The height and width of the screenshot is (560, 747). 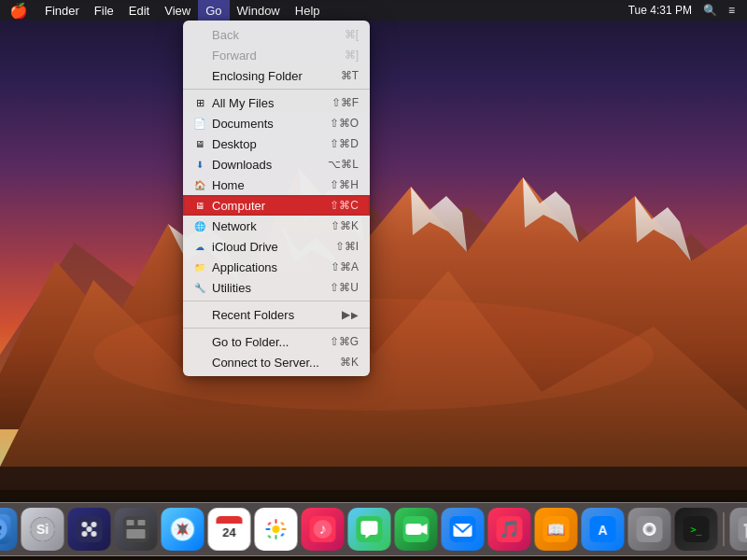 What do you see at coordinates (259, 10) in the screenshot?
I see `menubar-window: Window` at bounding box center [259, 10].